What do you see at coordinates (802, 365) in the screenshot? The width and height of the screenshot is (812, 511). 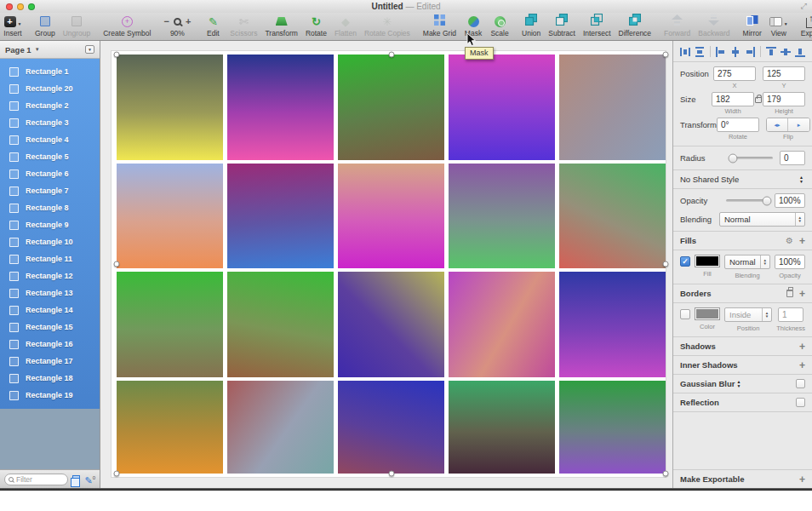 I see `add-inner-shadow-button: +` at bounding box center [802, 365].